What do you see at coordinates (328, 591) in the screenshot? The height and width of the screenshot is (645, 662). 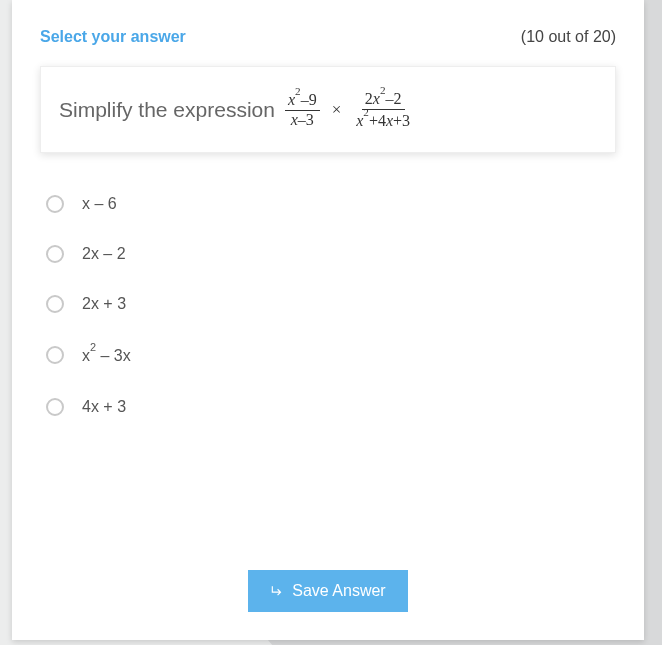 I see `footer: Save Answer` at bounding box center [328, 591].